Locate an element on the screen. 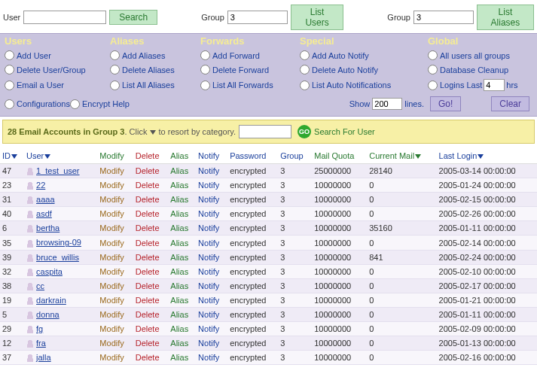 This screenshot has width=537, height=392. radio-option: Add Forward is located at coordinates (250, 56).